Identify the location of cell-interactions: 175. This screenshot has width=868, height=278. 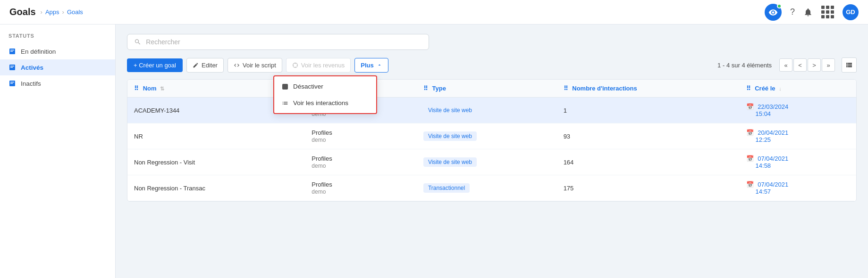
(649, 188).